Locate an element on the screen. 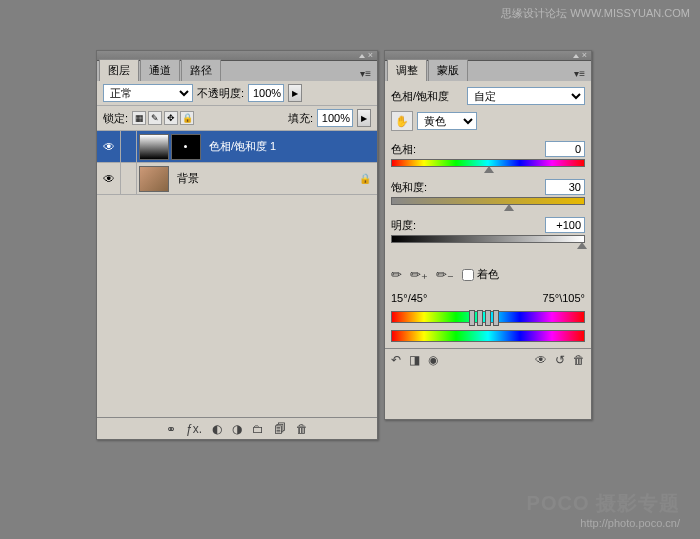  opacity-flyout-icon: ▶ is located at coordinates (295, 93).